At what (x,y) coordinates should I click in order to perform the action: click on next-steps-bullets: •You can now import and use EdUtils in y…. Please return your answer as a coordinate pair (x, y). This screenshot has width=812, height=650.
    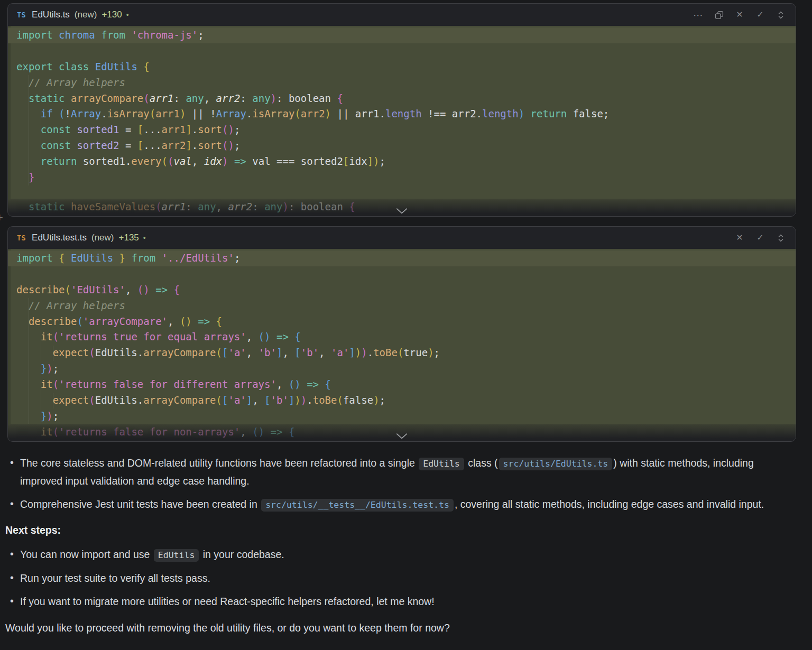
    Looking at the image, I should click on (406, 578).